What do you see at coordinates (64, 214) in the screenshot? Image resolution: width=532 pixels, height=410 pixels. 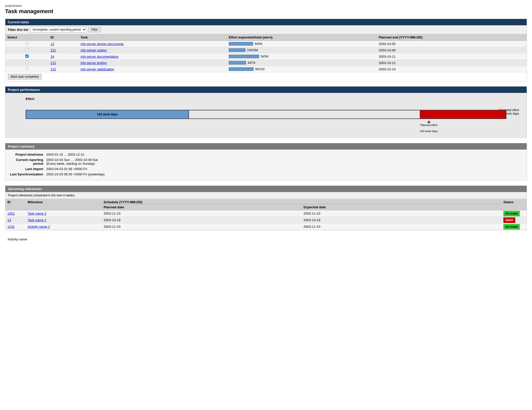 I see `m-name-0: Task name 3` at bounding box center [64, 214].